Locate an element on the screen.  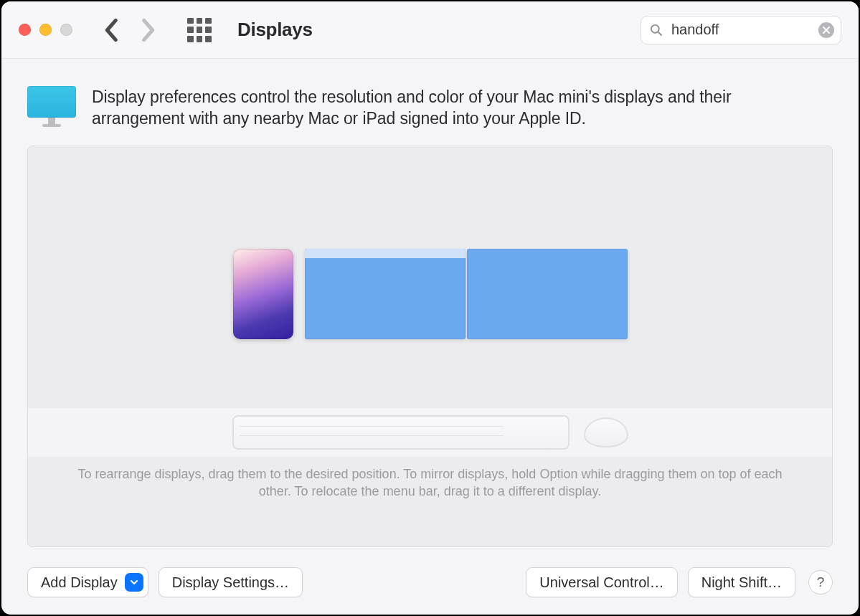
back-button is located at coordinates (110, 30).